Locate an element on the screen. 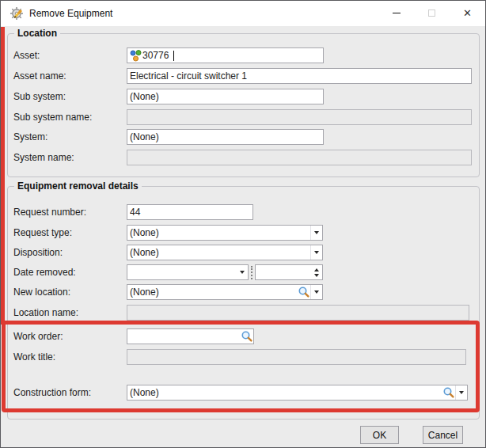  construction-form-value: (None) is located at coordinates (287, 393).